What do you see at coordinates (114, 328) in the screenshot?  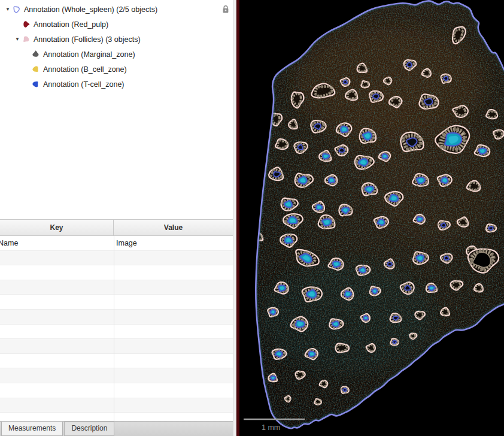 I see `column-divider` at bounding box center [114, 328].